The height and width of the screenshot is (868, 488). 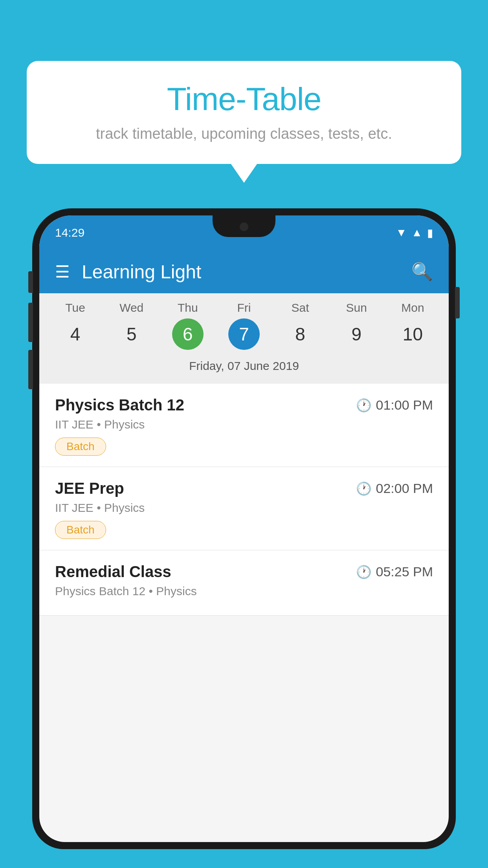 What do you see at coordinates (244, 233) in the screenshot?
I see `status-bar: 14:29 ▼ ▲ ▮` at bounding box center [244, 233].